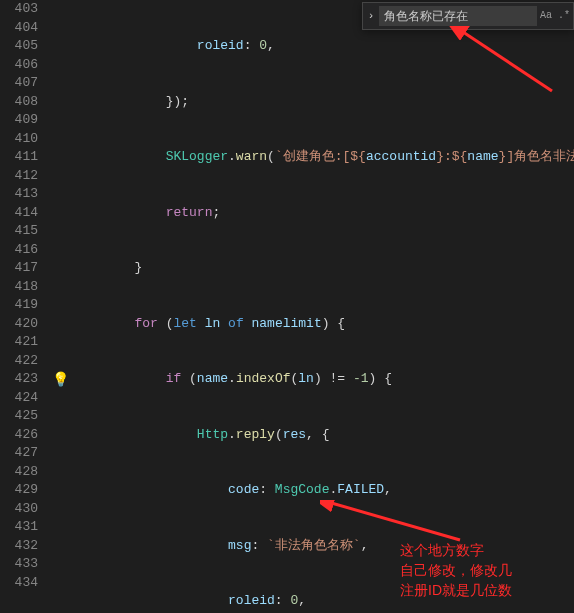  I want to click on line-number: 434, so click(24, 584).